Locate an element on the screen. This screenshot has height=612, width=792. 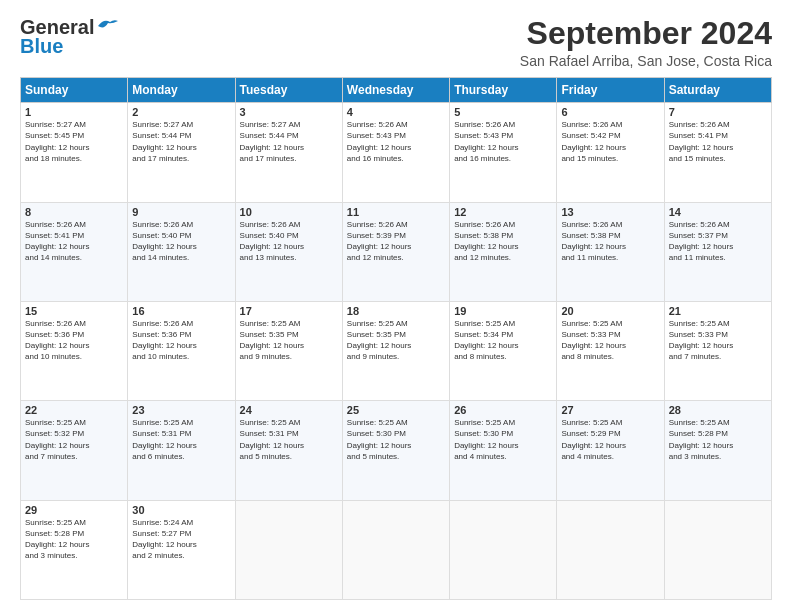
calendar-cell: 12Sunrise: 5:26 AM Sunset: 5:38 PM Dayli… is located at coordinates (504, 252).